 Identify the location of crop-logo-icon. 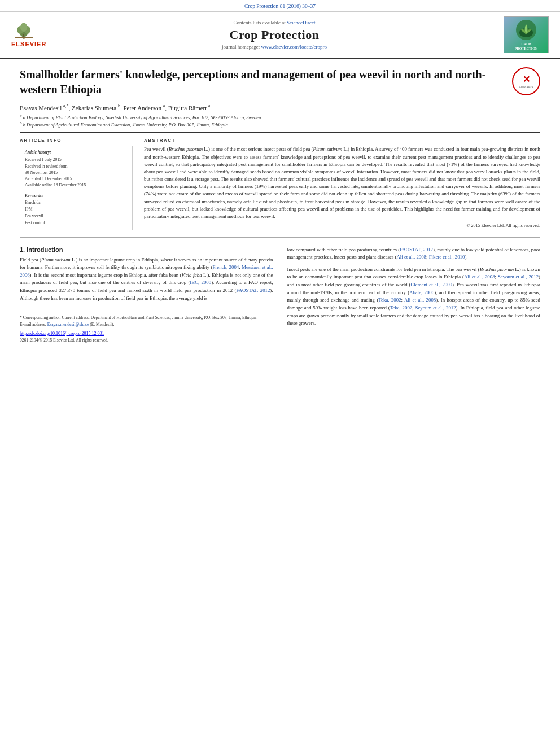
(526, 30).